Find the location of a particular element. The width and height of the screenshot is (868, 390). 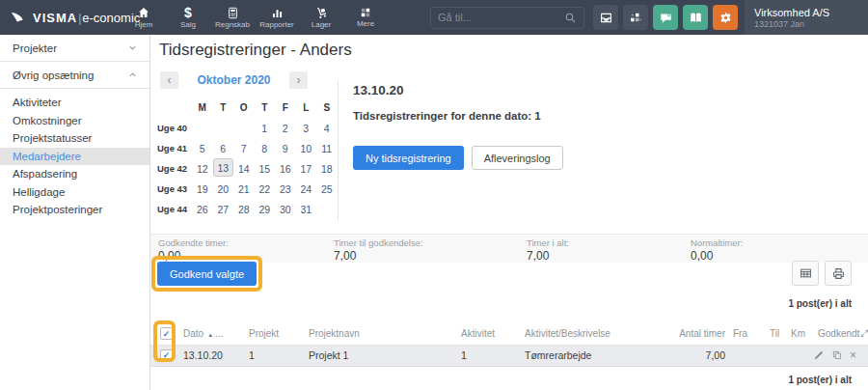

calendar-month-label: Oktober 2020 is located at coordinates (233, 80).